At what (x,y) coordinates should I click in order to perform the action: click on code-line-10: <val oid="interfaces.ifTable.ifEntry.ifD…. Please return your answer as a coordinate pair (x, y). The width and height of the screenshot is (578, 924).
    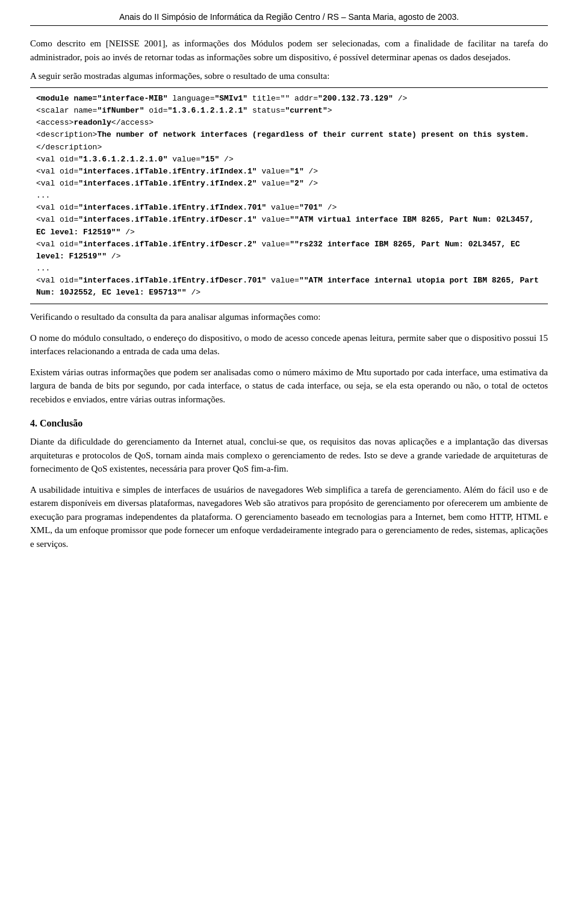
    Looking at the image, I should click on (281, 251).